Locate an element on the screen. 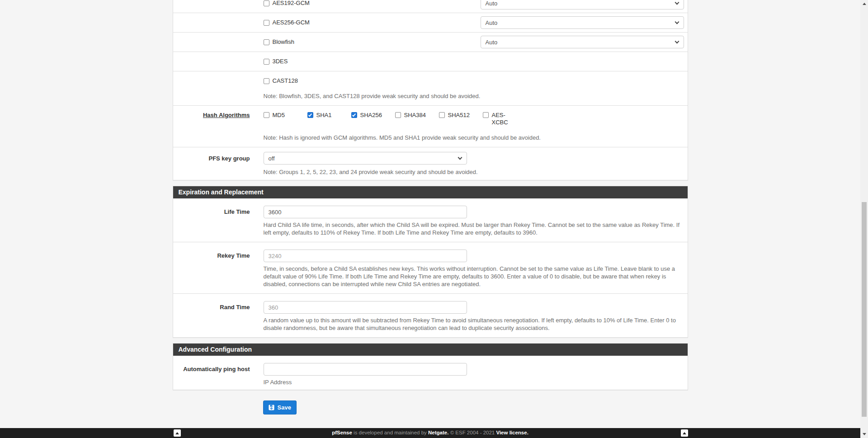 This screenshot has height=438, width=868. ping-host-row: Automatically ping host IP Address is located at coordinates (430, 372).